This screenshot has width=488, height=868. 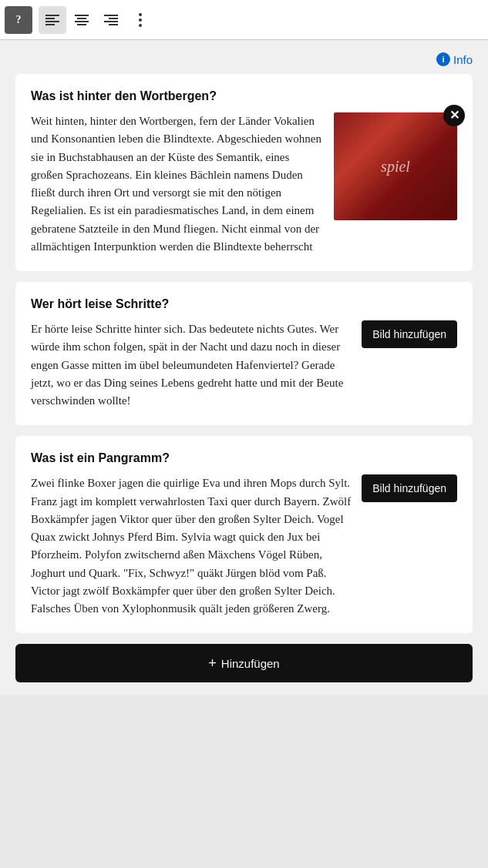 I want to click on align-right-button, so click(x=111, y=20).